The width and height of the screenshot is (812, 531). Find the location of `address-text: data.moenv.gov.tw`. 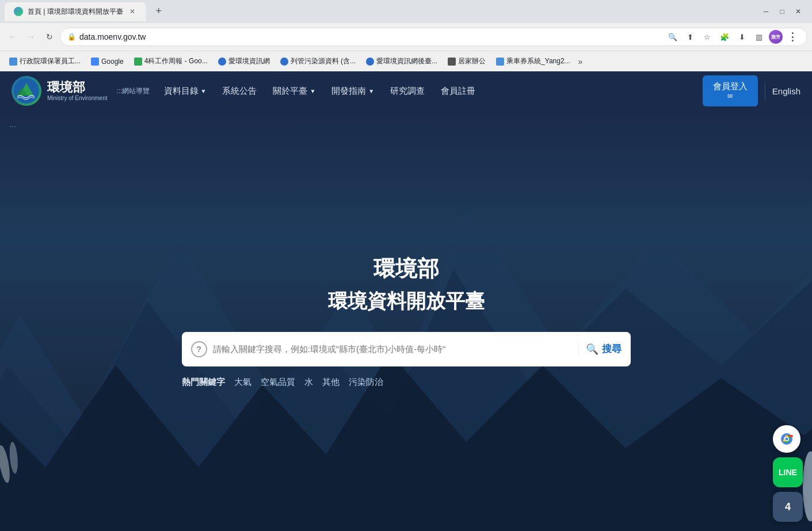

address-text: data.moenv.gov.tw is located at coordinates (371, 37).